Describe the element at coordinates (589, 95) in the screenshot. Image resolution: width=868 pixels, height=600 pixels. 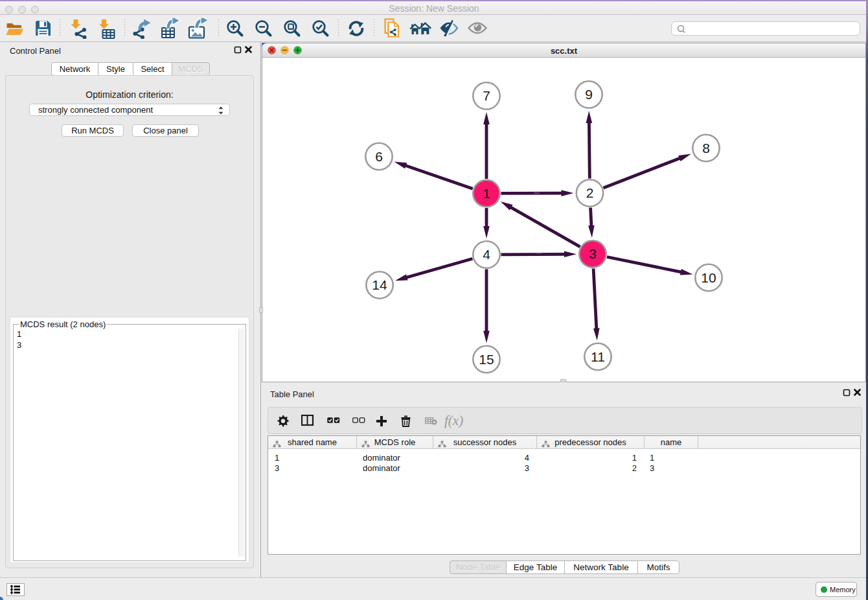
I see `svg-text: 9` at that location.